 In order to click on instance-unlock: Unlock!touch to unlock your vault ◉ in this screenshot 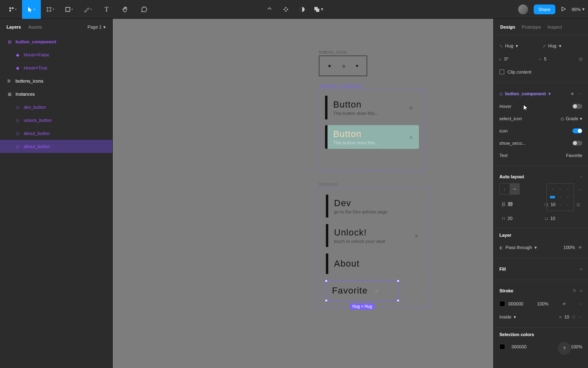, I will do `click(375, 236)`.